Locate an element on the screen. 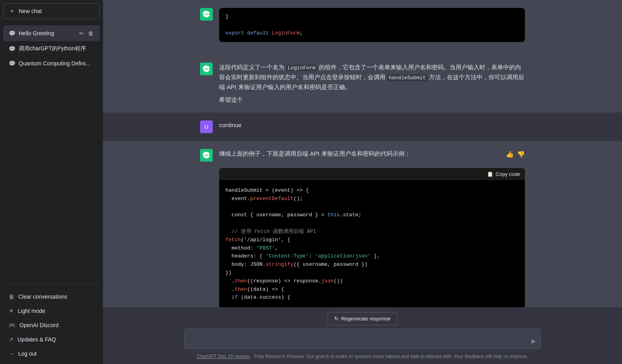  thumb-up-button: 👍 is located at coordinates (510, 154).